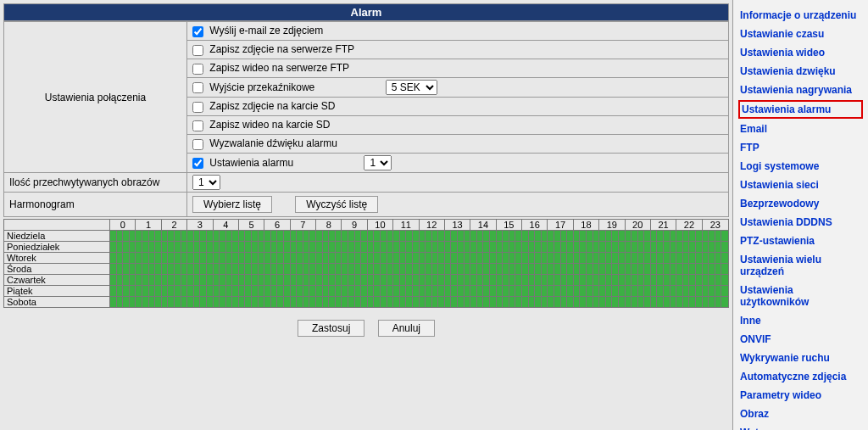 The height and width of the screenshot is (430, 868). Describe the element at coordinates (800, 339) in the screenshot. I see `nav-item-16: ONVIF` at that location.